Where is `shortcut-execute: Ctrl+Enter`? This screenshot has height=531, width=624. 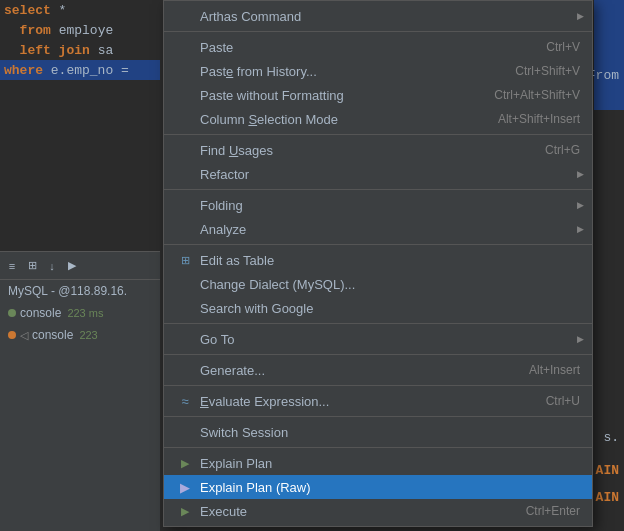
shortcut-execute: Ctrl+Enter is located at coordinates (538, 511).